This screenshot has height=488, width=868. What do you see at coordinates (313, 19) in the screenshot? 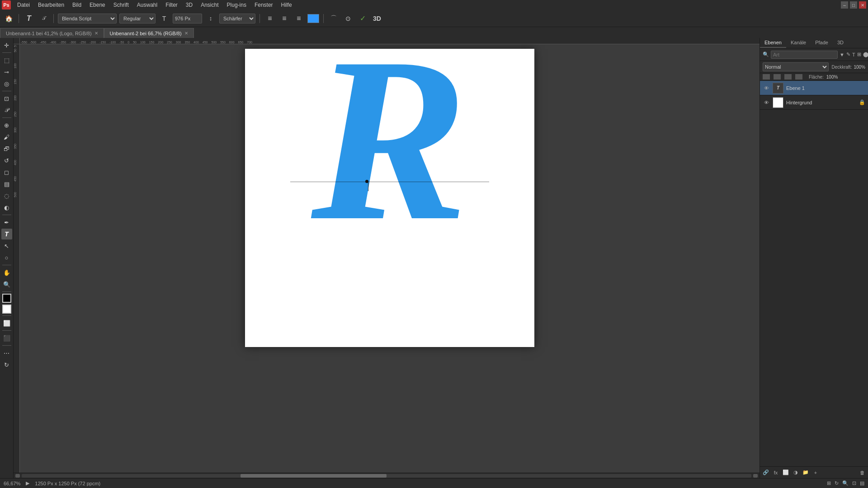
I see `text-color-swatch` at bounding box center [313, 19].